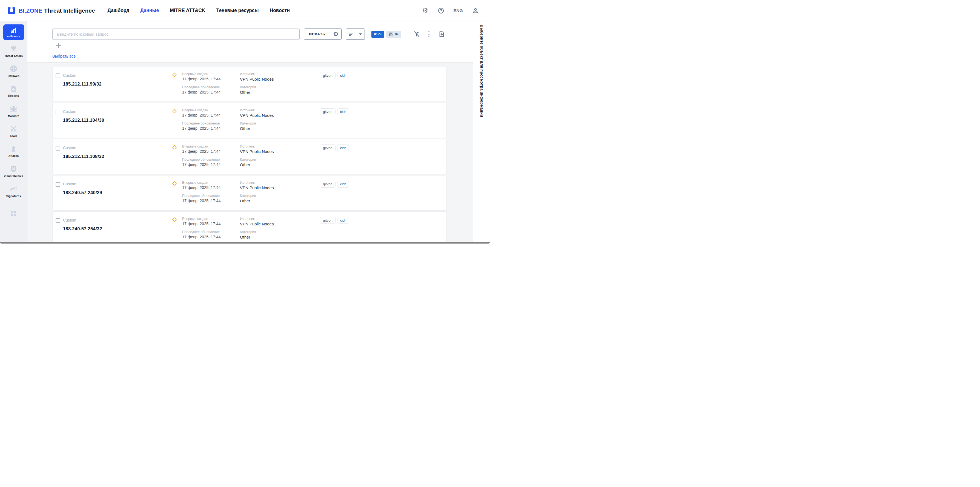 The image size is (980, 487). What do you see at coordinates (59, 46) in the screenshot?
I see `add-search-condition-button` at bounding box center [59, 46].